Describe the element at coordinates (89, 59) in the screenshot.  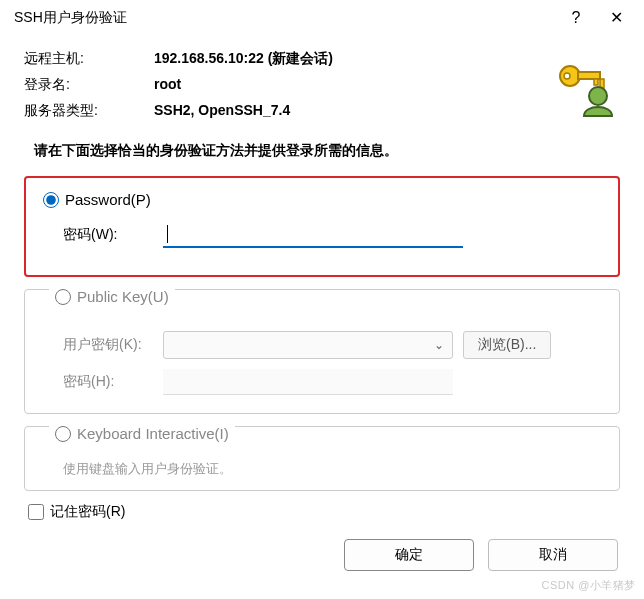
I see `remote-host-label: 远程主机:` at that location.